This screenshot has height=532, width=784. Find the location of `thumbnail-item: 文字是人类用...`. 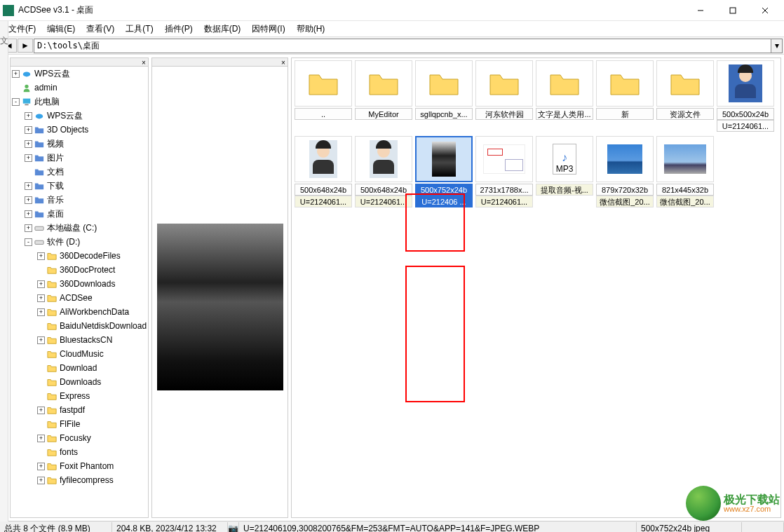

thumbnail-item: 文字是人类用... is located at coordinates (565, 96).